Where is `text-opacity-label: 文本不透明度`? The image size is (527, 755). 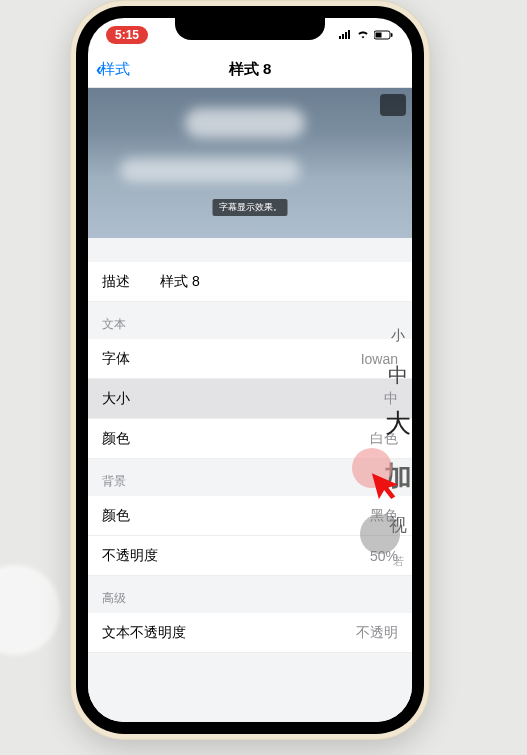 text-opacity-label: 文本不透明度 is located at coordinates (144, 633).